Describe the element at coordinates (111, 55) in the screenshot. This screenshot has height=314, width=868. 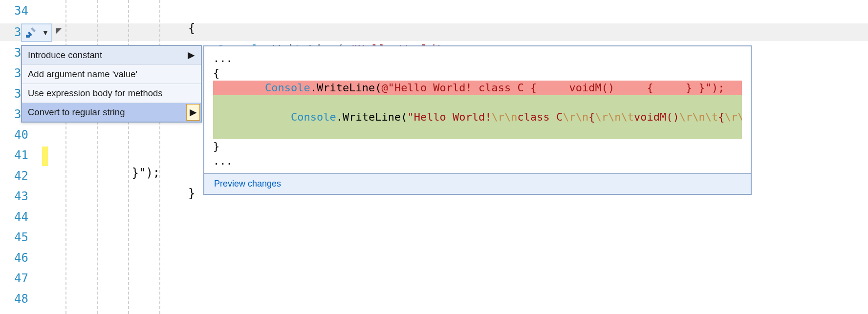
I see `menu-item-introduce-constant: Introduce constant ▶` at that location.